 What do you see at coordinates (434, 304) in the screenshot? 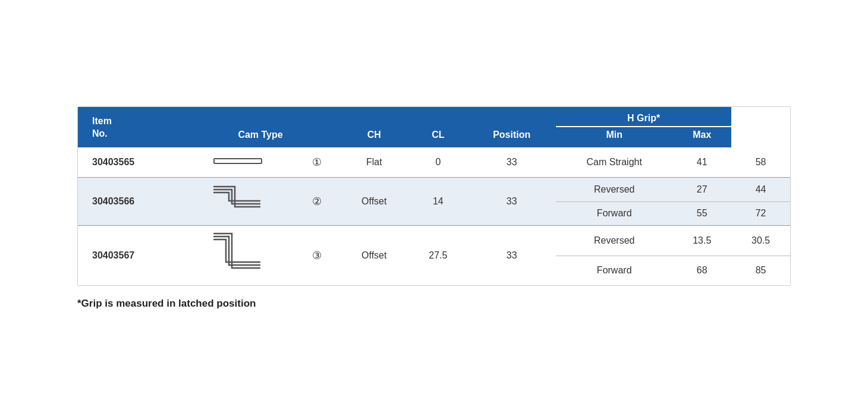
I see `footnote: *Grip is measured in latched position` at bounding box center [434, 304].